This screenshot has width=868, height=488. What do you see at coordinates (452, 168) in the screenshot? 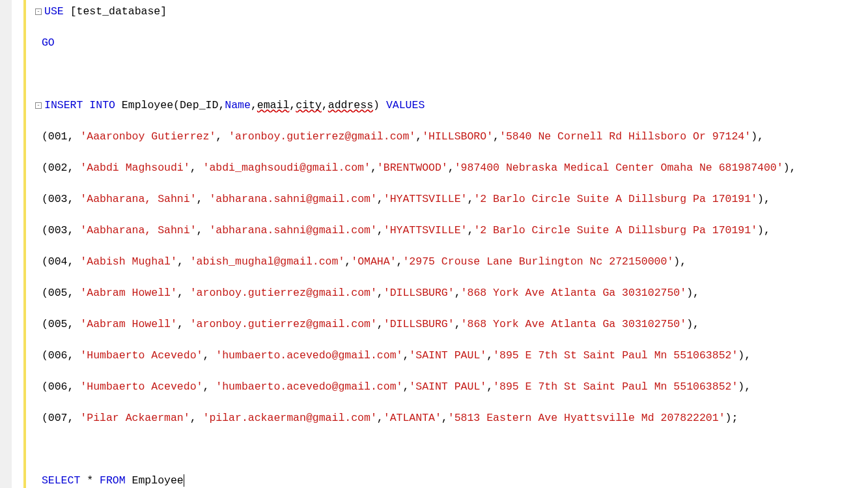
I see `insert-row: (002, 'Aabdi Maghsoudi', 'abdi_maghsoudi…` at bounding box center [452, 168].